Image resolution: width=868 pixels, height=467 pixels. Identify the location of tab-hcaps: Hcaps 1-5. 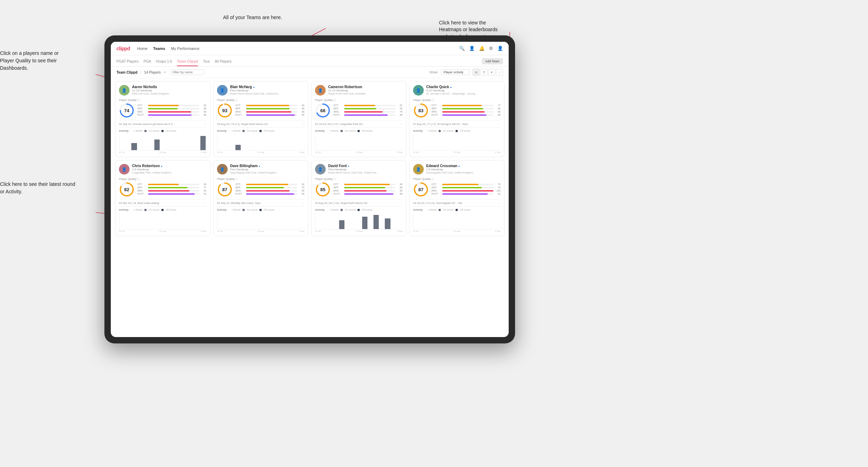
(164, 63).